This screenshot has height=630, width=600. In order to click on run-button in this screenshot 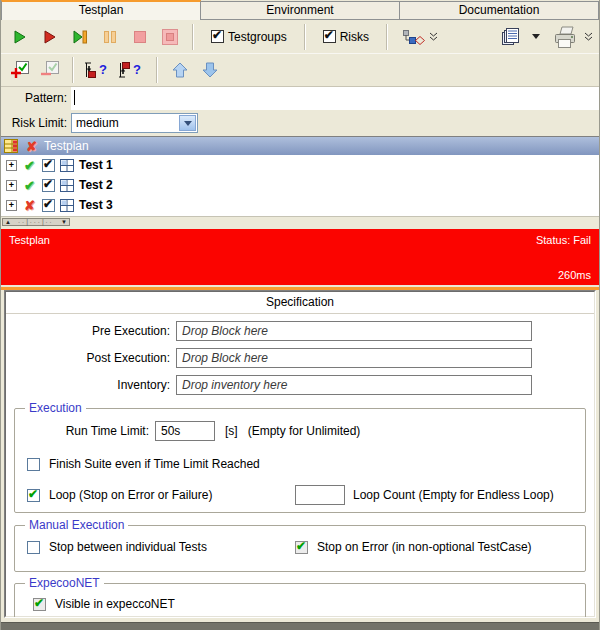, I will do `click(20, 37)`.